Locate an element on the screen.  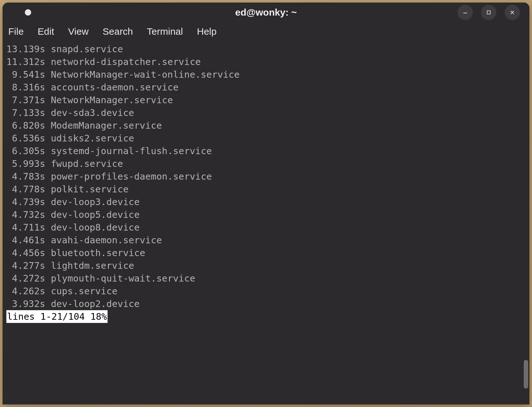
terminal-line: 4.711sdev-loop8.device is located at coordinates (266, 227).